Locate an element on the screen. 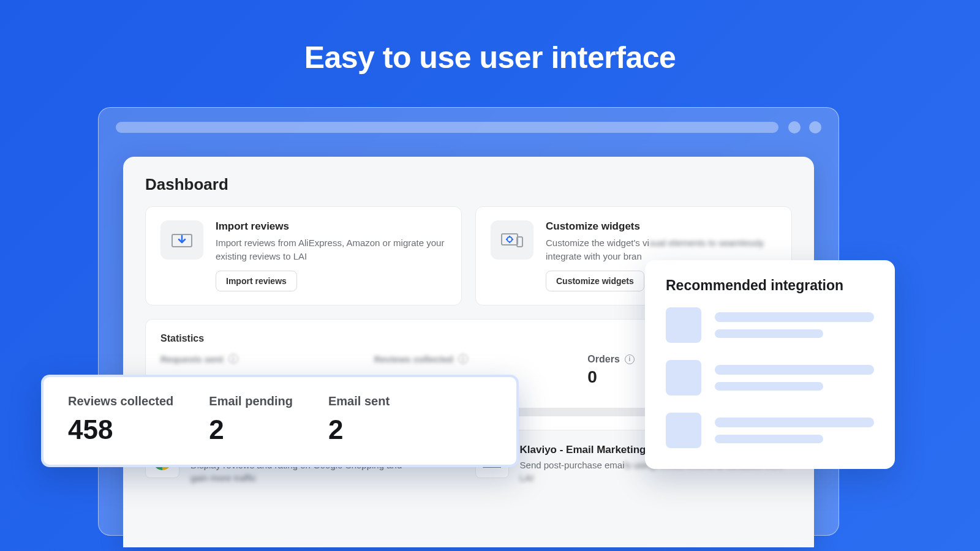 The height and width of the screenshot is (551, 980). float-reviews-value: 458 is located at coordinates (121, 430).